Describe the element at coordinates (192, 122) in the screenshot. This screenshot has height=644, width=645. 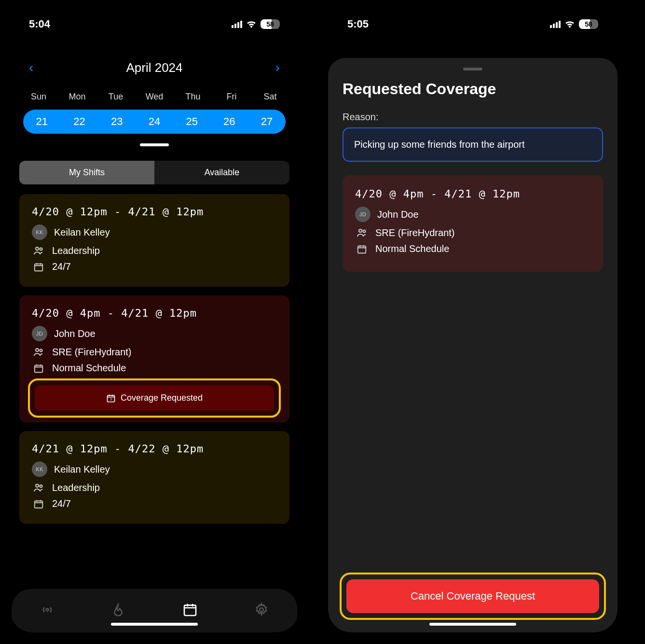
I see `day-button: 25` at that location.